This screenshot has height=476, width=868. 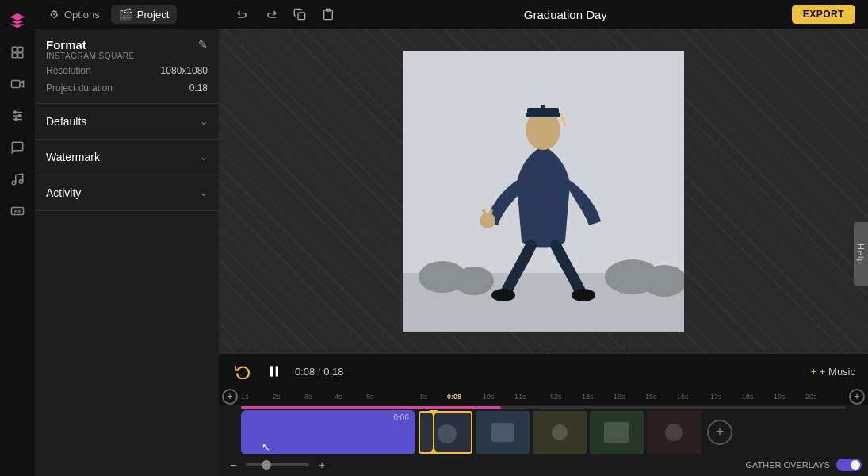 What do you see at coordinates (75, 14) in the screenshot?
I see `tab-options: ⚙ Options` at bounding box center [75, 14].